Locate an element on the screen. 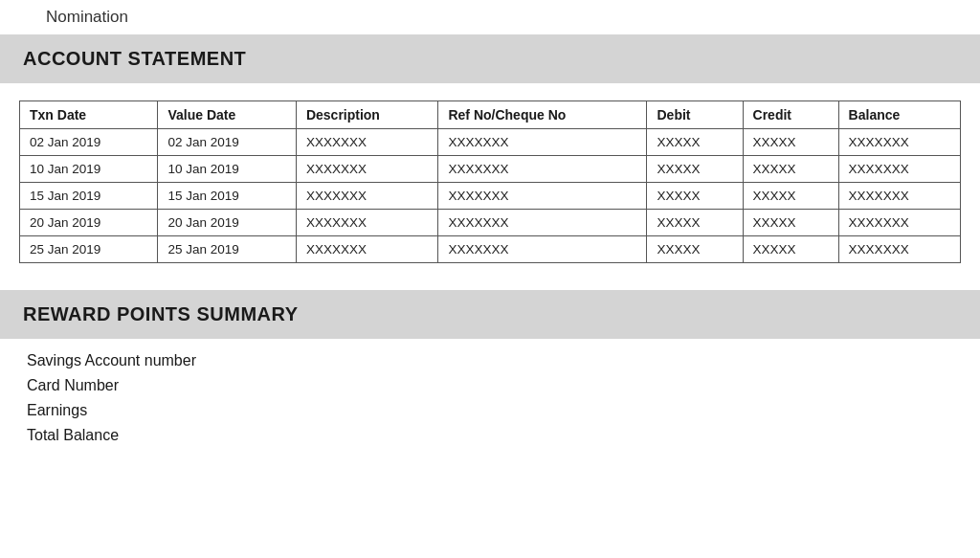 The height and width of the screenshot is (558, 980). account-statement-title: ACCOUNT STATEMENT is located at coordinates (134, 58).